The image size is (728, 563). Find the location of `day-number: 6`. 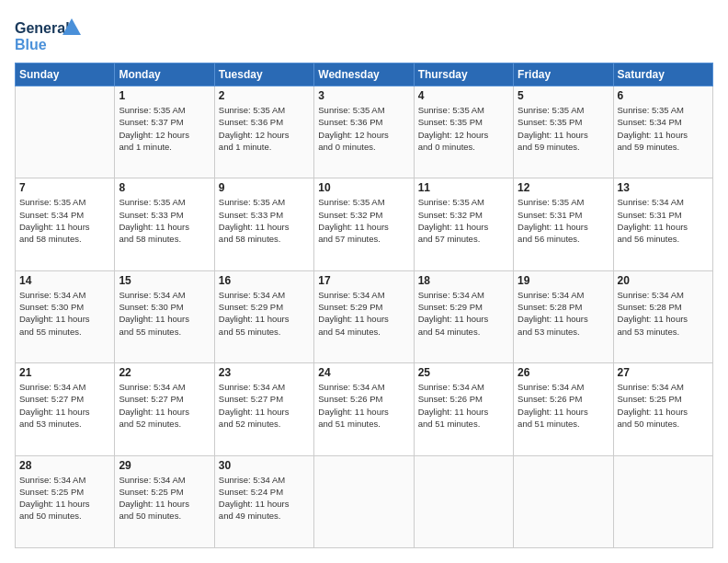

day-number: 6 is located at coordinates (664, 96).